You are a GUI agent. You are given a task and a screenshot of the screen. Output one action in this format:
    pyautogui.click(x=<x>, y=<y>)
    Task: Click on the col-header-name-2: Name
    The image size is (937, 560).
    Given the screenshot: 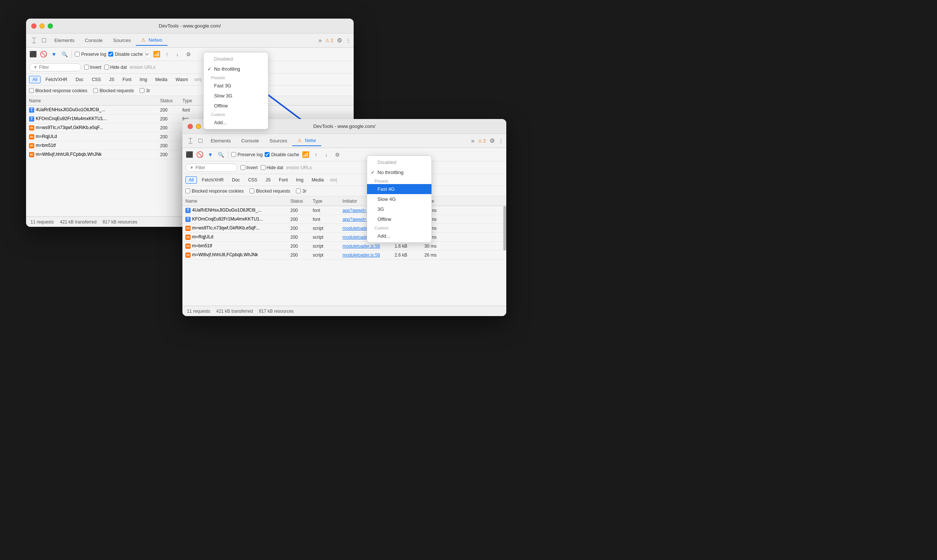 What is the action you would take?
    pyautogui.click(x=236, y=201)
    